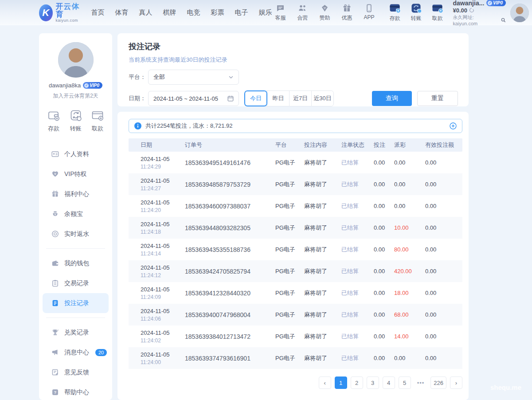  Describe the element at coordinates (341, 383) in the screenshot. I see `page-number-button: 1` at that location.